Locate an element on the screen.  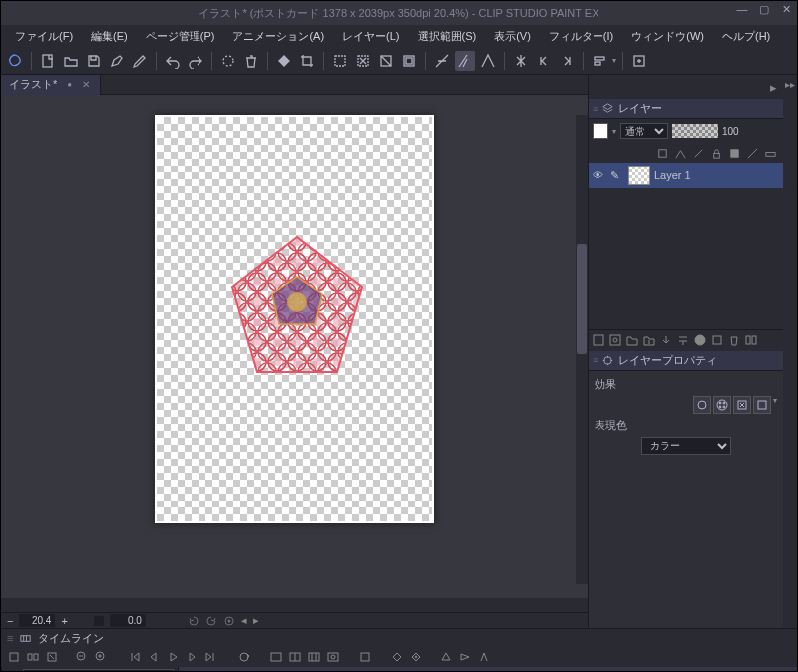
close-button: ✕ is located at coordinates (786, 10).